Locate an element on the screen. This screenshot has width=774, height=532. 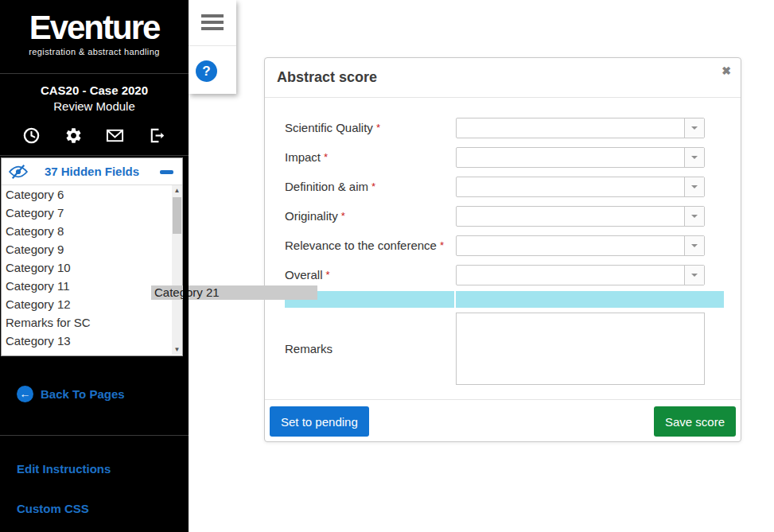
settings-gear-icon is located at coordinates (73, 135).